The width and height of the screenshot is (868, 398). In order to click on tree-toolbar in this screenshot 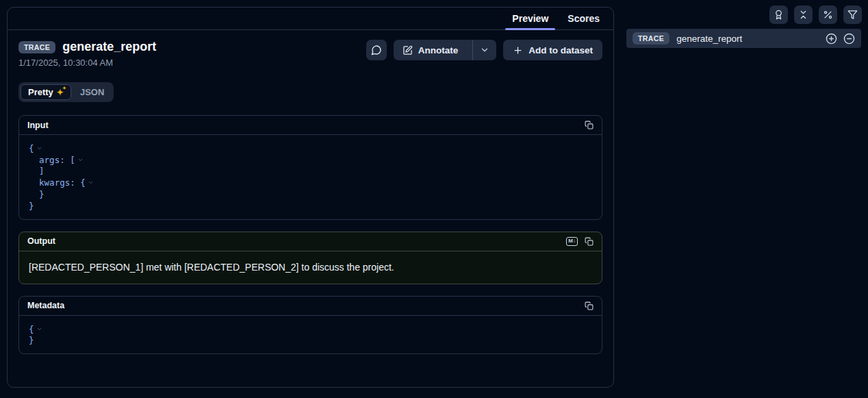, I will do `click(816, 15)`.